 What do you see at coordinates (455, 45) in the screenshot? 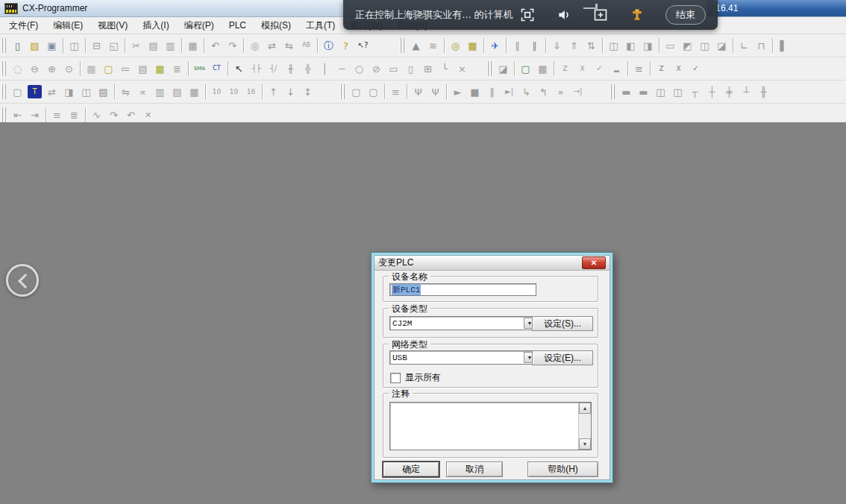
I see `find-diagnostics-icon: ◎` at bounding box center [455, 45].